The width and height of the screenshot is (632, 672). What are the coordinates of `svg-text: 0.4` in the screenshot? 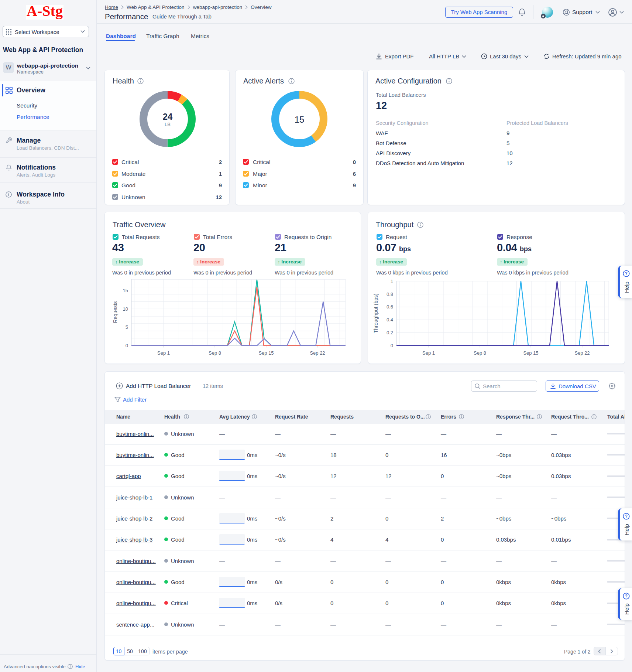 It's located at (390, 320).